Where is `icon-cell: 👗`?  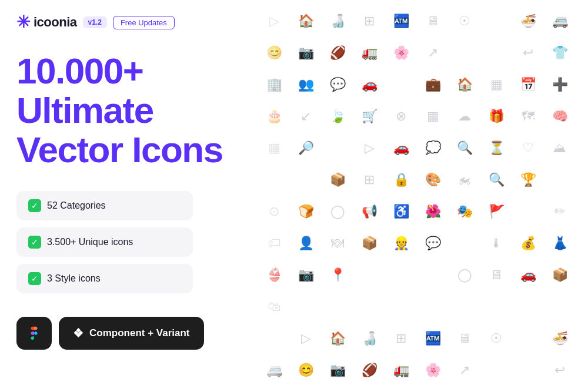 icon-cell: 👗 is located at coordinates (560, 243).